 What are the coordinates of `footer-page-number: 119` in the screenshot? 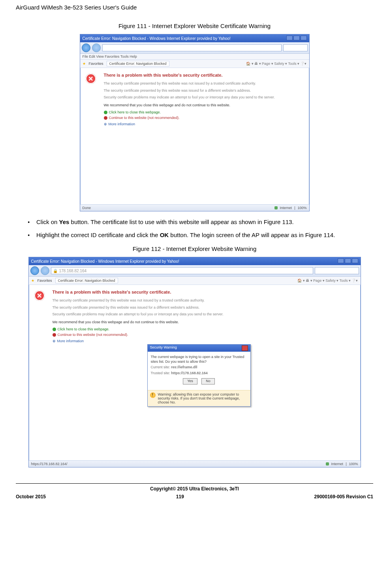 It's located at (180, 497).